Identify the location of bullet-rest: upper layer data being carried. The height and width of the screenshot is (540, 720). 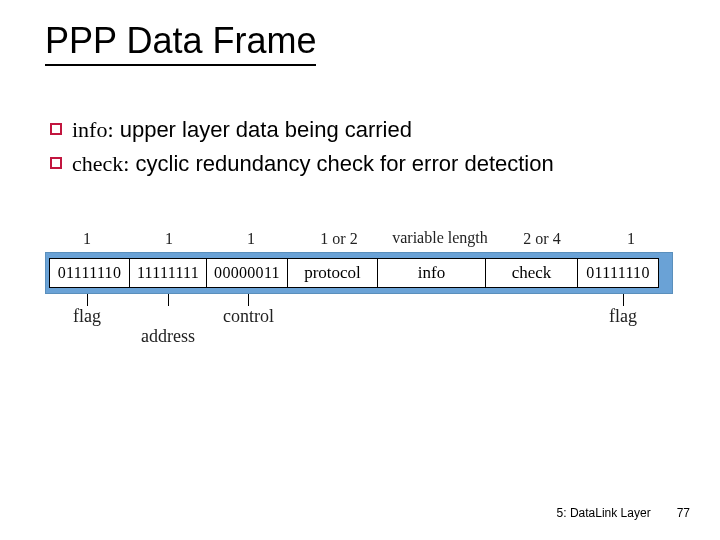
(263, 130).